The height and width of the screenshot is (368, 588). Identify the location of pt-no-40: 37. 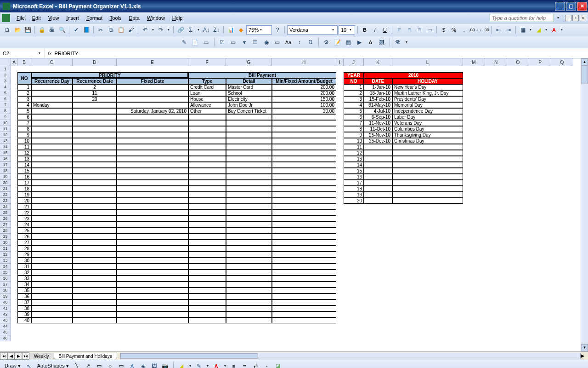
(24, 303).